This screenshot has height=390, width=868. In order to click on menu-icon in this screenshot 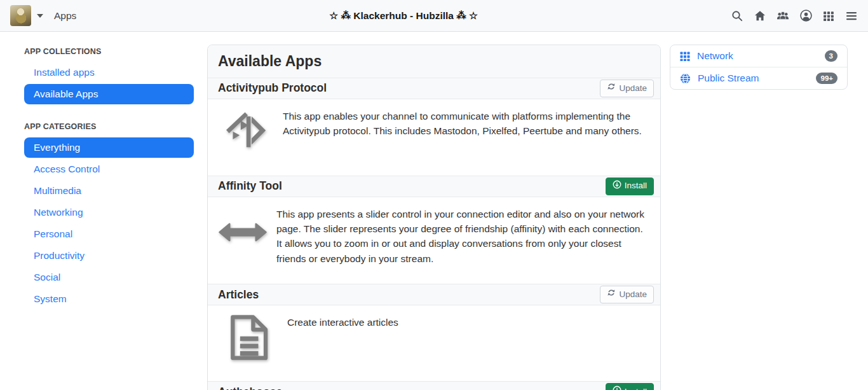, I will do `click(851, 16)`.